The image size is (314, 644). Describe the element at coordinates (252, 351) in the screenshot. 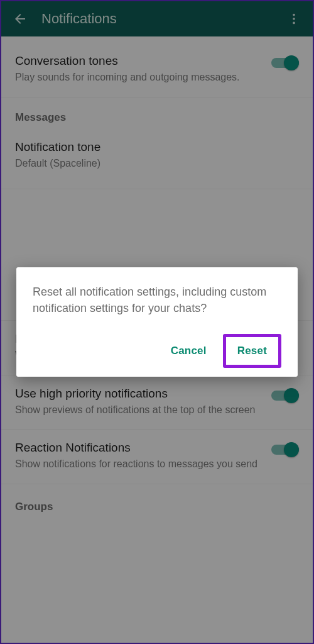

I see `annotation-highlight: Reset` at that location.